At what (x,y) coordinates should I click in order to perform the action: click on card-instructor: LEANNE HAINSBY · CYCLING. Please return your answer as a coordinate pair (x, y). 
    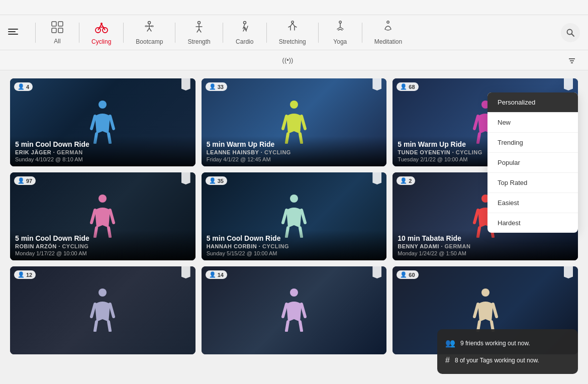
    Looking at the image, I should click on (295, 152).